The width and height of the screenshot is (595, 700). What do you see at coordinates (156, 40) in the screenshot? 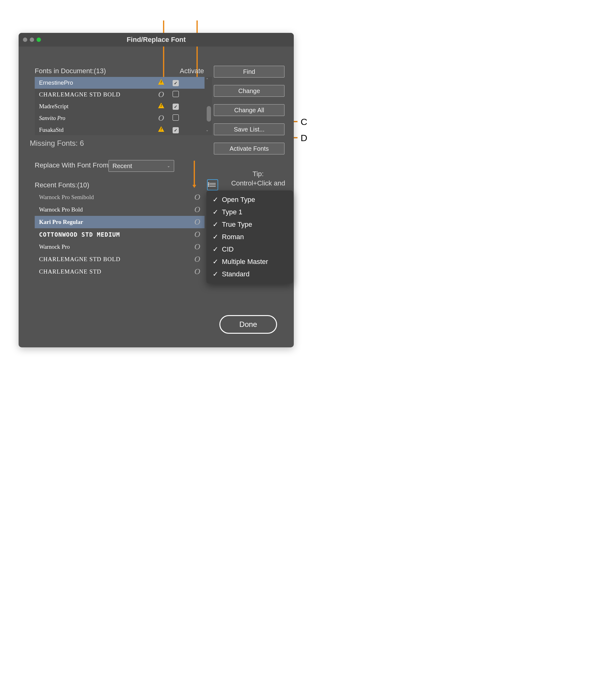
I see `title-bar: Find/Replace Font` at bounding box center [156, 40].